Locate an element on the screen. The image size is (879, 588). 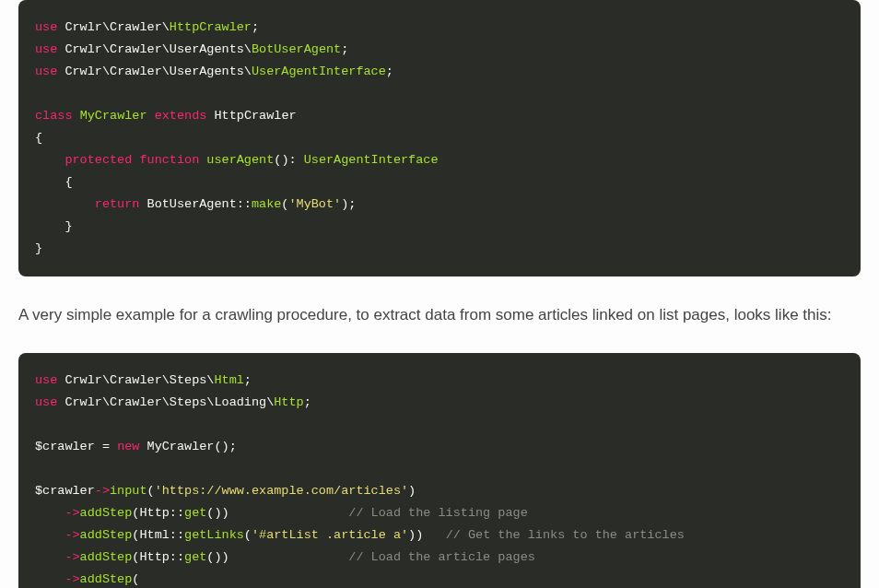
fn-make: make is located at coordinates (266, 205).